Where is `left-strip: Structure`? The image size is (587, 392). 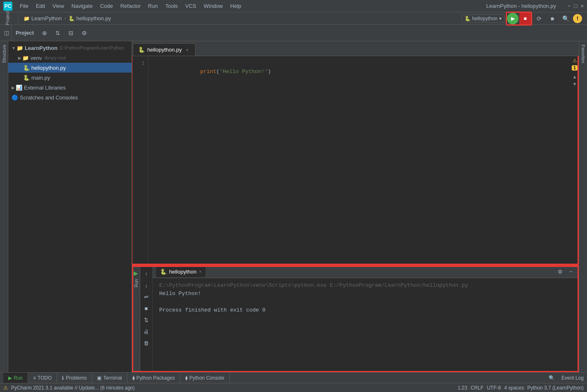 left-strip: Structure is located at coordinates (4, 207).